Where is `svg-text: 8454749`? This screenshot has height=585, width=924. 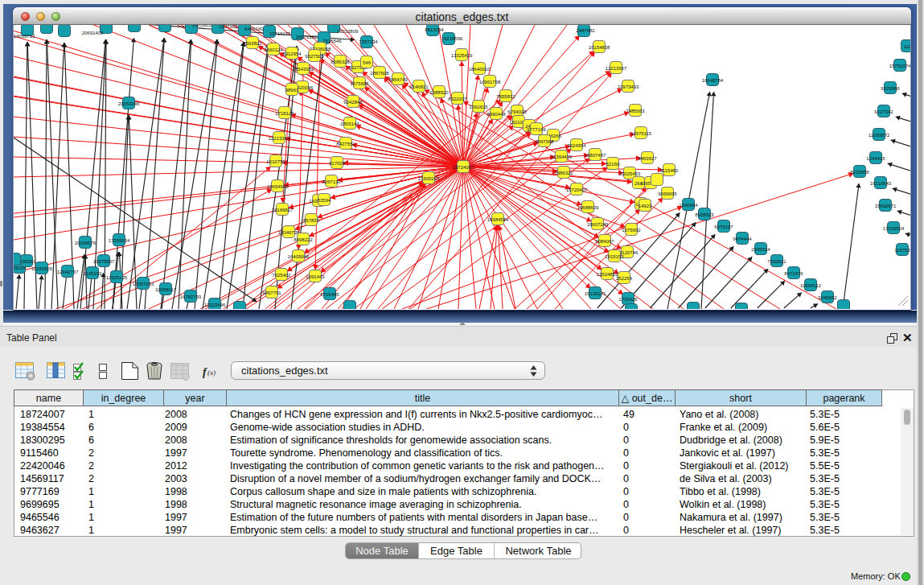
svg-text: 8454749 is located at coordinates (398, 80).